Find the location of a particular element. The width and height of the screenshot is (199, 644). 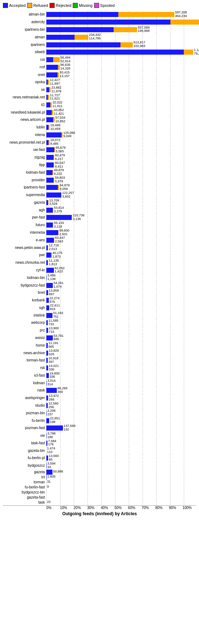

bar-section: 11,191665 is located at coordinates (121, 345).